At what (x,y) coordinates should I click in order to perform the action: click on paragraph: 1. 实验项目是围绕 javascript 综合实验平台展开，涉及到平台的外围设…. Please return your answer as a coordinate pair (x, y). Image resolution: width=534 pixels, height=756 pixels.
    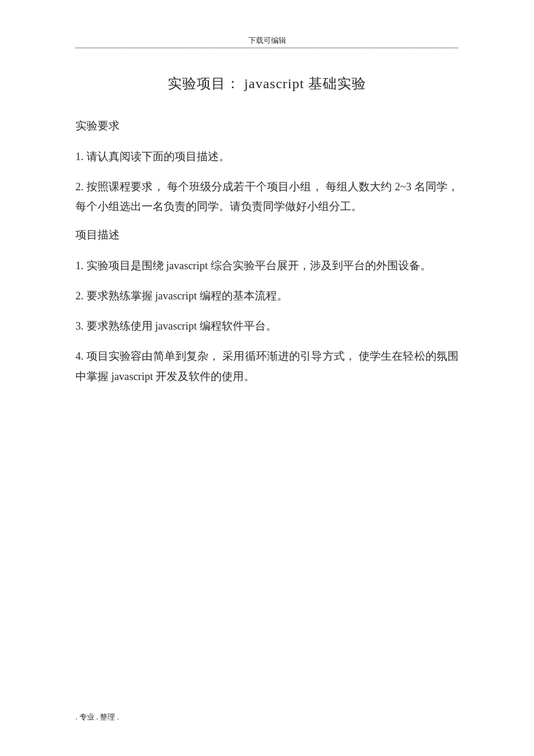
    Looking at the image, I should click on (267, 266).